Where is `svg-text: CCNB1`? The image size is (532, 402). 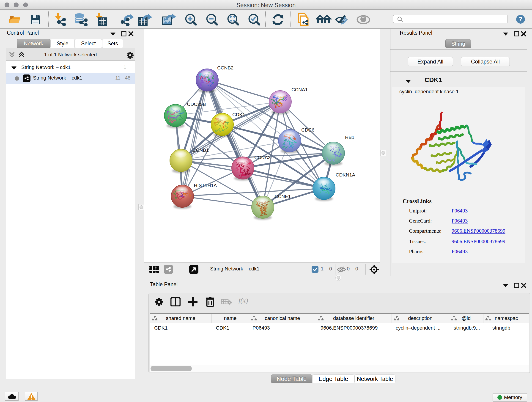
svg-text: CCNB1 is located at coordinates (201, 150).